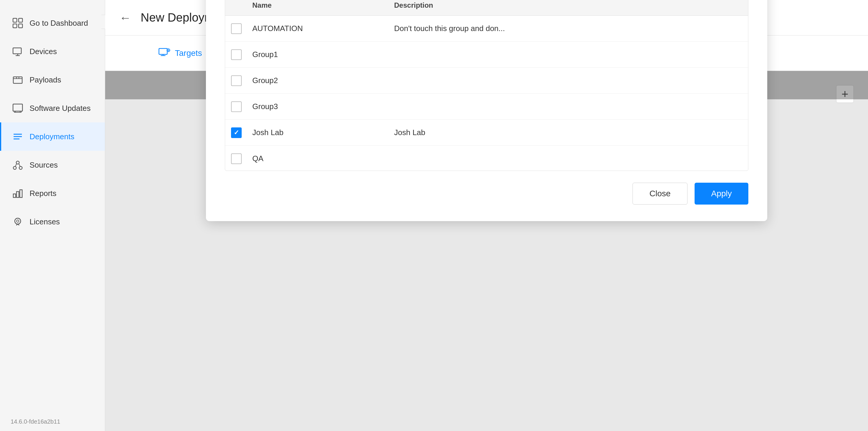  Describe the element at coordinates (236, 107) in the screenshot. I see `row-4-checkbox-cell` at that location.